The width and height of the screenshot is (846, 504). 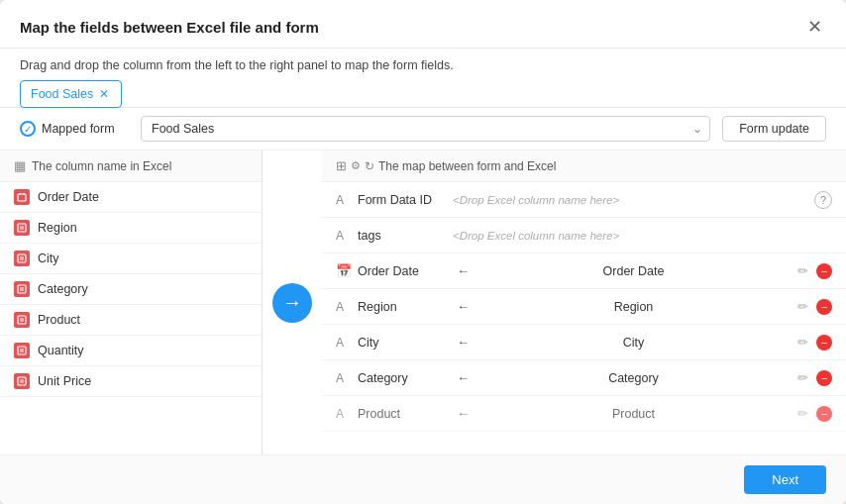 I want to click on map-row: A Region ← Region ✏ −, so click(x=584, y=307).